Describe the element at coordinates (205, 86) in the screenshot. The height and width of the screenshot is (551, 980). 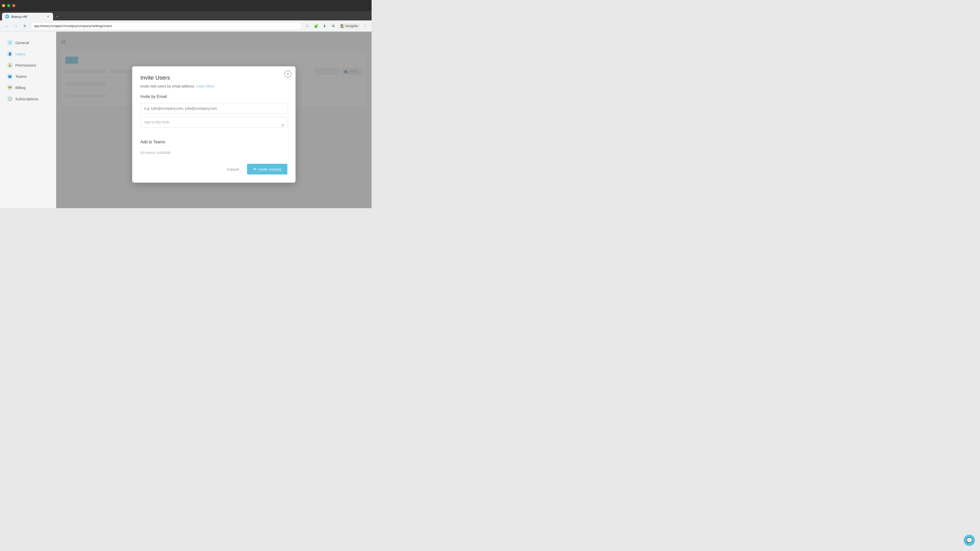
I see `learn-more-link: Learn More` at that location.